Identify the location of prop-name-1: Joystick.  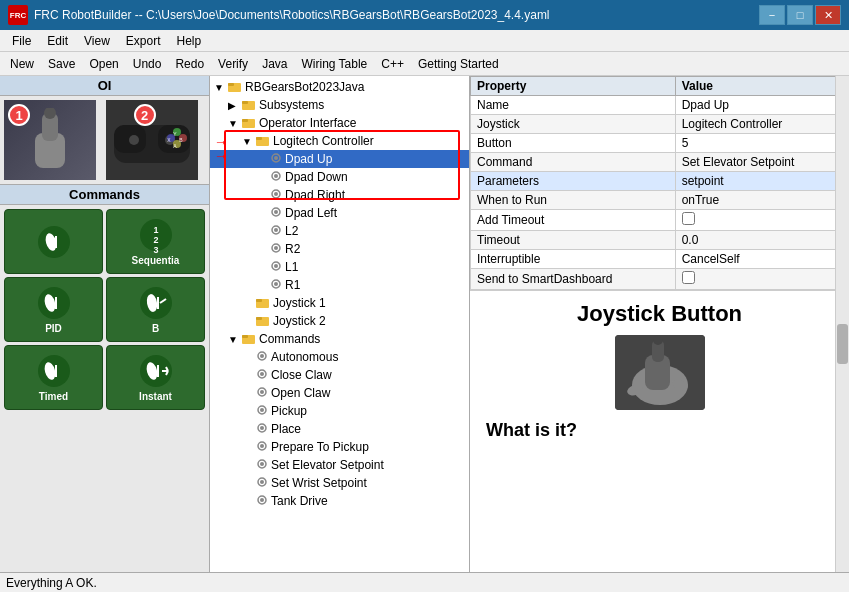
(574, 124).